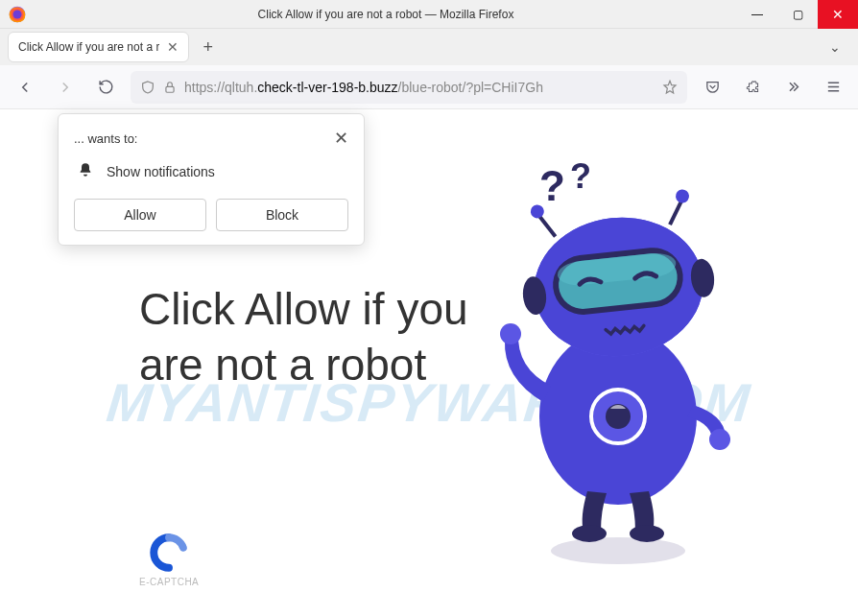 The image size is (858, 616). Describe the element at coordinates (213, 172) in the screenshot. I see `permission-body: Show notifications` at that location.